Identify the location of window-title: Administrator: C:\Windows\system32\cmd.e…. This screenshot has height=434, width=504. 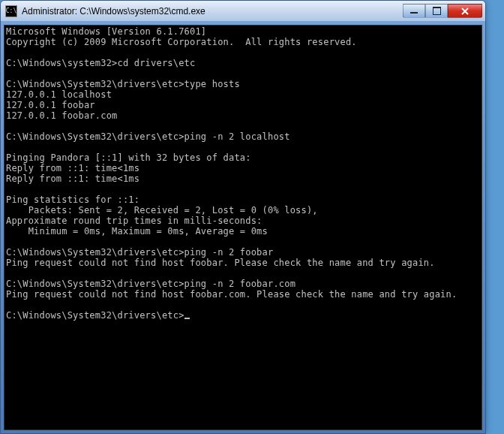
(212, 11).